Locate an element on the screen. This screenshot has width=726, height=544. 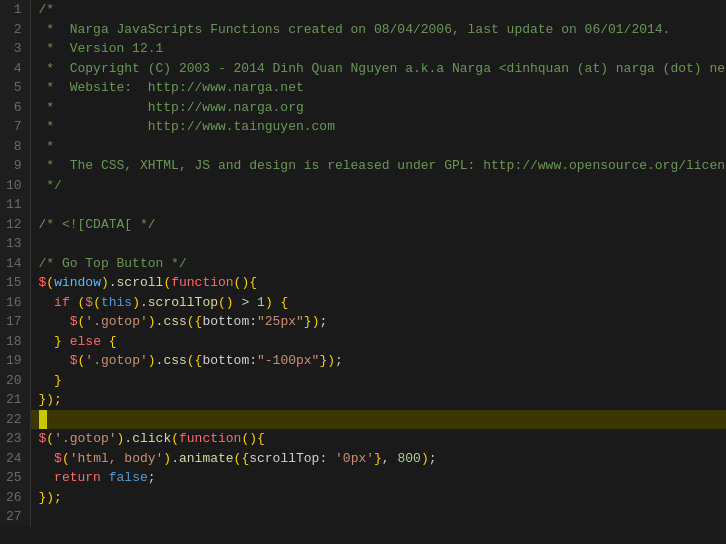
line-number: 19 is located at coordinates (15, 361).